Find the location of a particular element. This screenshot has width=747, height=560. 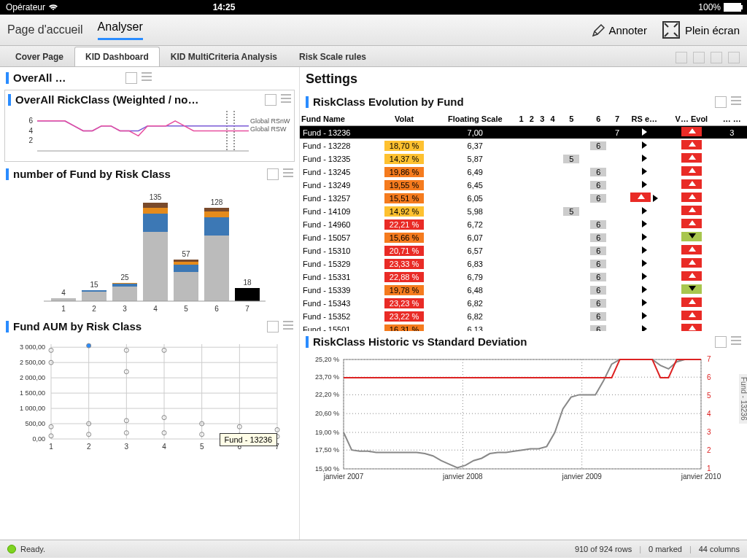

table-row: Fund - 1531020,71 %6,576 is located at coordinates (524, 251).